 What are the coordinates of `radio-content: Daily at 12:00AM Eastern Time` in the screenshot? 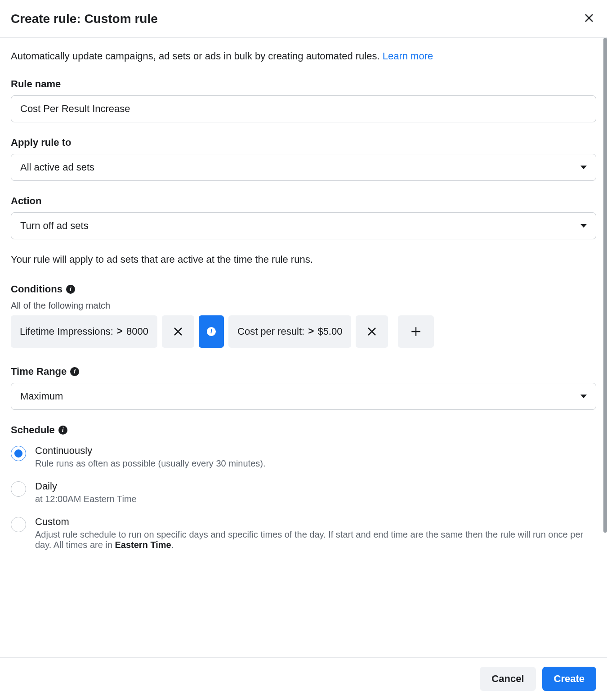 It's located at (86, 492).